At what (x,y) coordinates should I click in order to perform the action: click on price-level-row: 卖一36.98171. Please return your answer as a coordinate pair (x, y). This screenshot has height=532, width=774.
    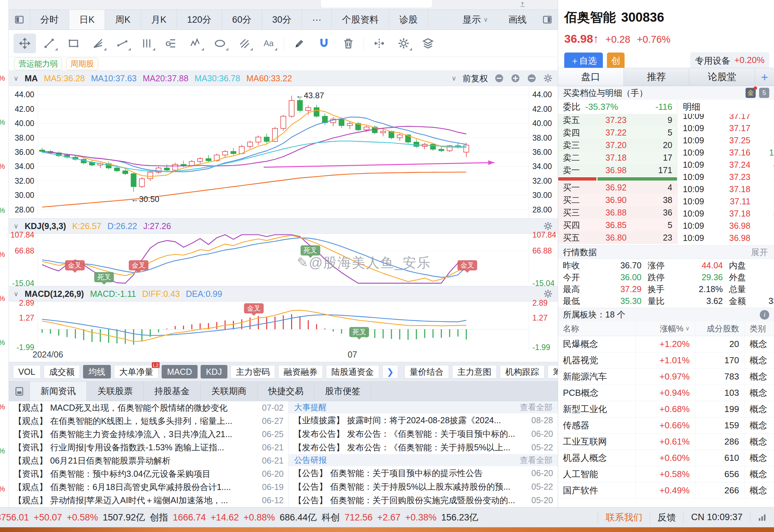
    Looking at the image, I should click on (617, 170).